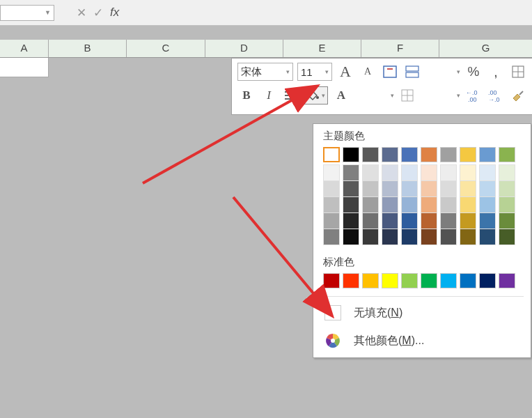  What do you see at coordinates (518, 72) in the screenshot?
I see `accounting-format-icon` at bounding box center [518, 72].